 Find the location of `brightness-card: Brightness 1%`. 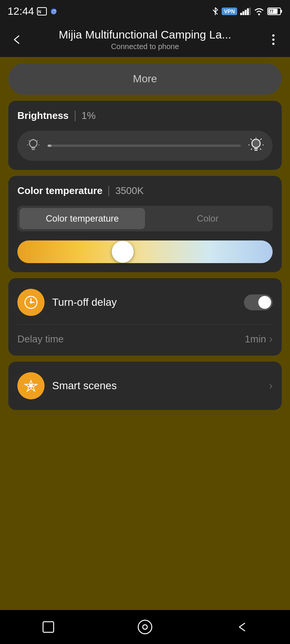

brightness-card: Brightness 1% is located at coordinates (145, 135).